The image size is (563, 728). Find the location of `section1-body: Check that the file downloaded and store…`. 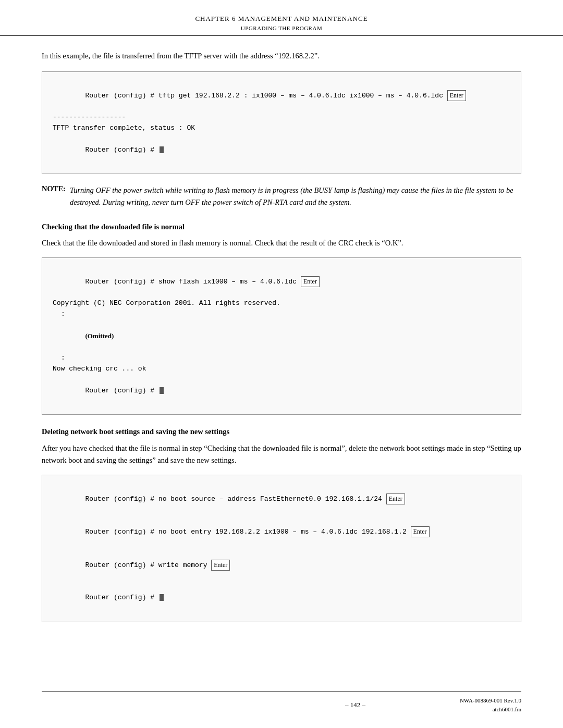

section1-body: Check that the file downloaded and store… is located at coordinates (282, 243).